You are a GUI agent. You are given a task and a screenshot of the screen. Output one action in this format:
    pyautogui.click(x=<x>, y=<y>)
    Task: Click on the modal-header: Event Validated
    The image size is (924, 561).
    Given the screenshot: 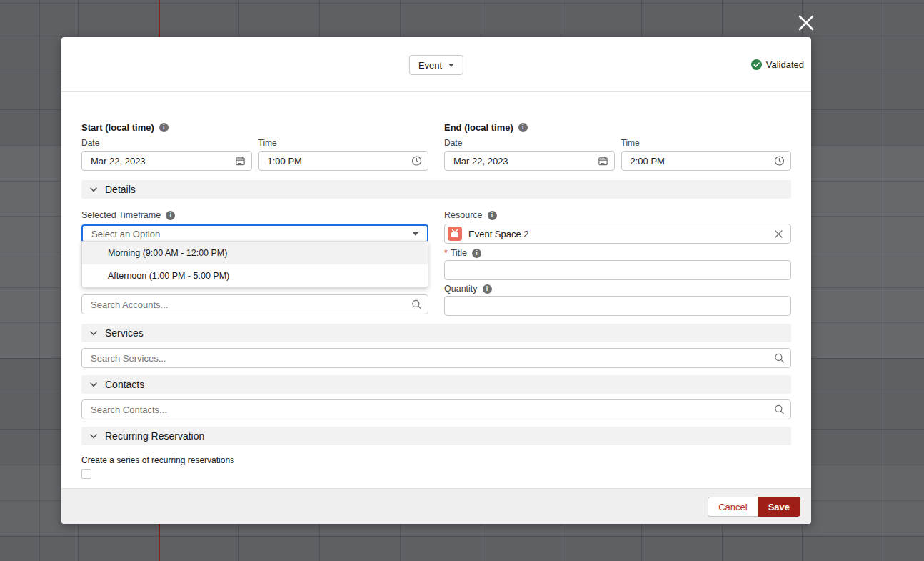 What is the action you would take?
    pyautogui.click(x=436, y=64)
    